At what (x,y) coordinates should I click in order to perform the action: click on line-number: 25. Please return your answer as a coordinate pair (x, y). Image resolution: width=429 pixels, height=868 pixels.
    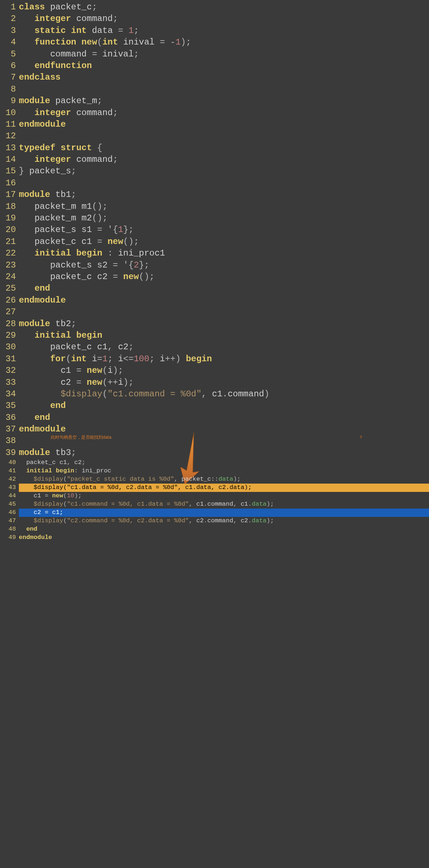
    Looking at the image, I should click on (9, 288).